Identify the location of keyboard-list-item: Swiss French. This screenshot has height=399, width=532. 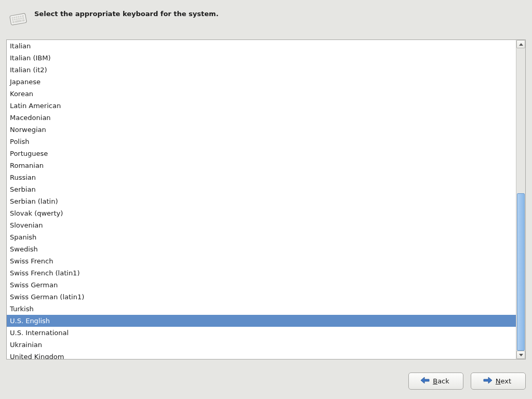
(261, 261).